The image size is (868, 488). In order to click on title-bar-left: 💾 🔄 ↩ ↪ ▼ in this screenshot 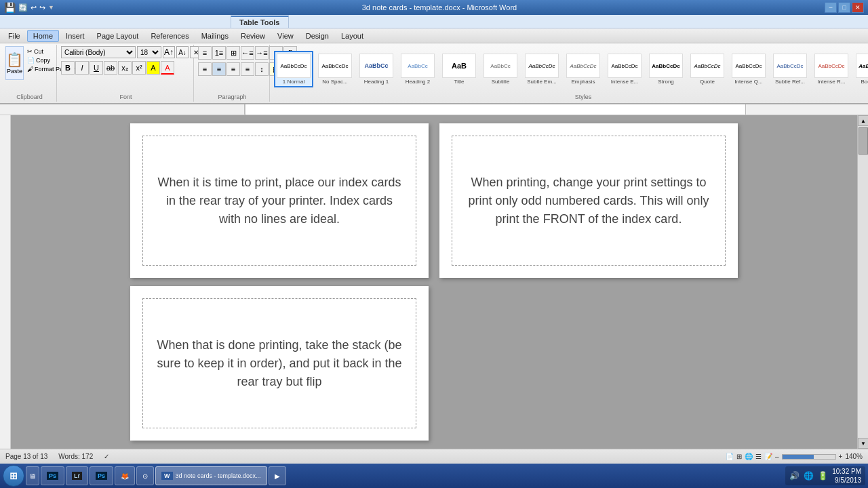, I will do `click(29, 7)`.